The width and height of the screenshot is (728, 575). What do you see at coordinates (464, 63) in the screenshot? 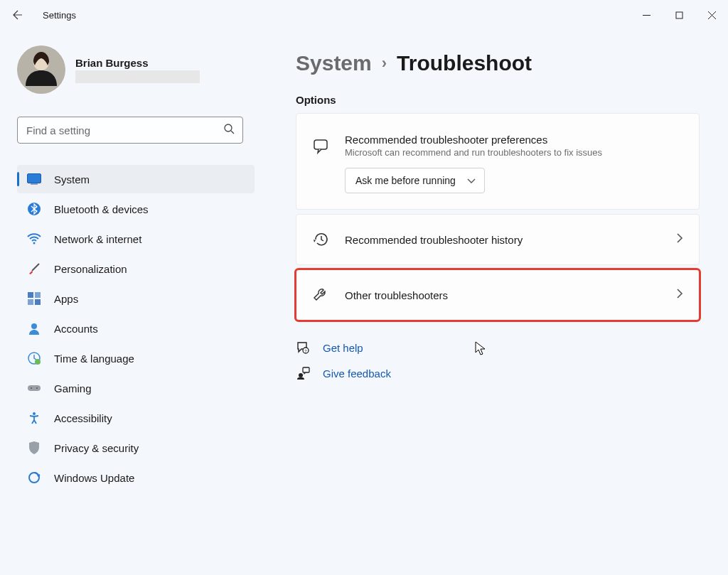
I see `breadcrumb-current: Troubleshoot` at bounding box center [464, 63].